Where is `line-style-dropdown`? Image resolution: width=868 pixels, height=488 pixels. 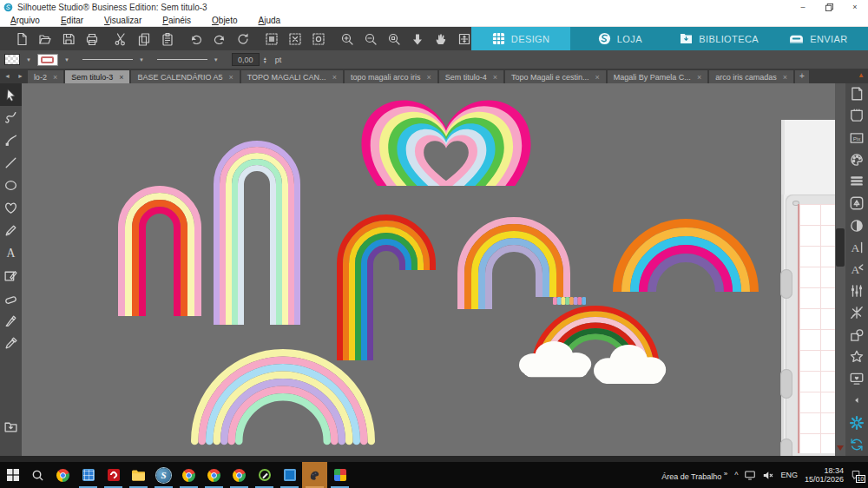
line-style-dropdown is located at coordinates (108, 59).